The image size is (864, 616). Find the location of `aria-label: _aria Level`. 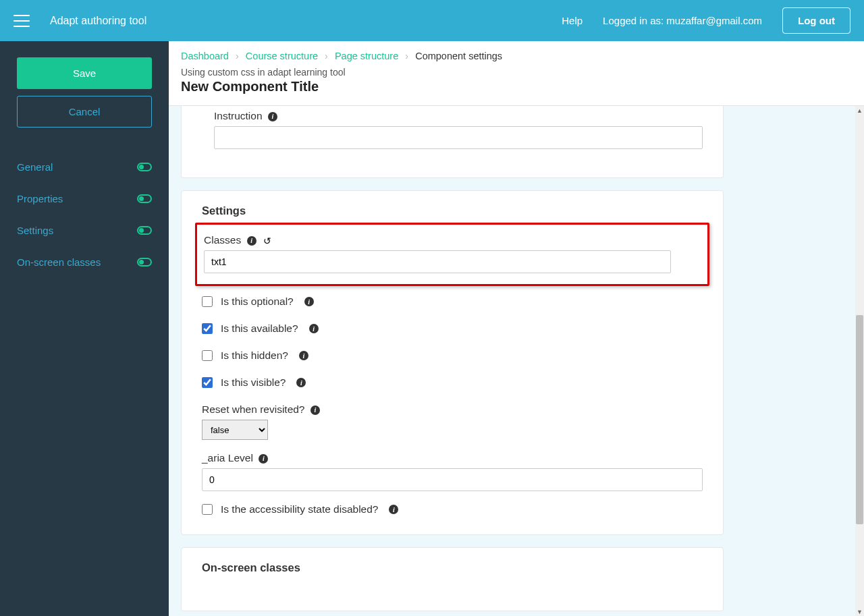

aria-label: _aria Level is located at coordinates (227, 458).